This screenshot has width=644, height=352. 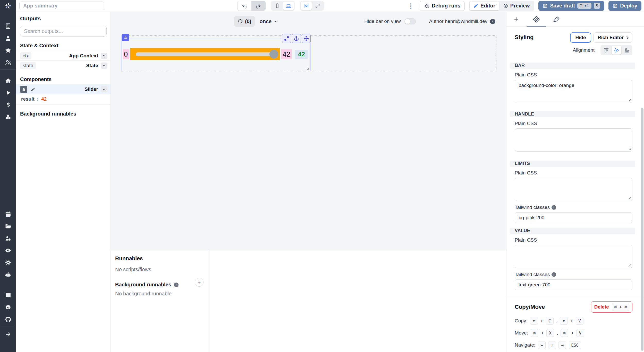 What do you see at coordinates (8, 38) in the screenshot?
I see `user-icon` at bounding box center [8, 38].